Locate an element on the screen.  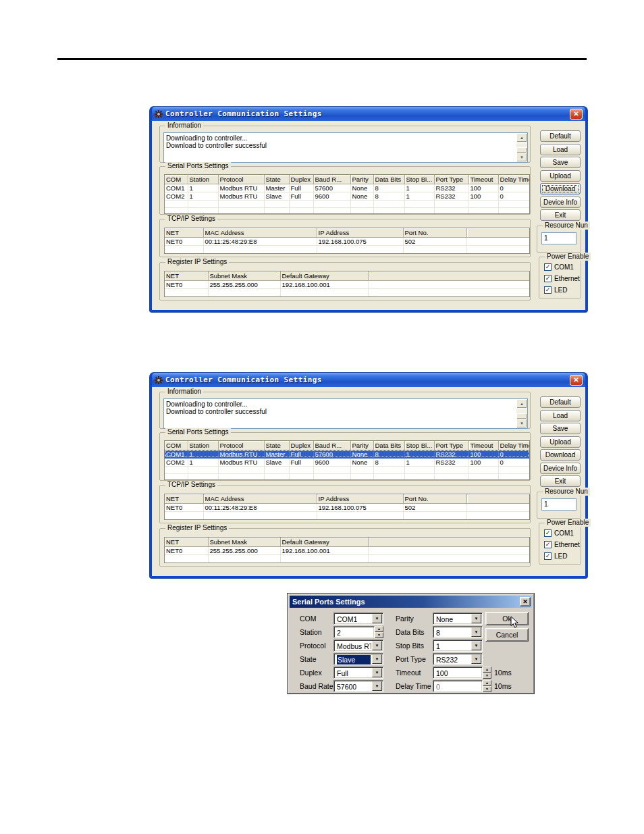
dropdown-value: 57600 is located at coordinates (354, 687).